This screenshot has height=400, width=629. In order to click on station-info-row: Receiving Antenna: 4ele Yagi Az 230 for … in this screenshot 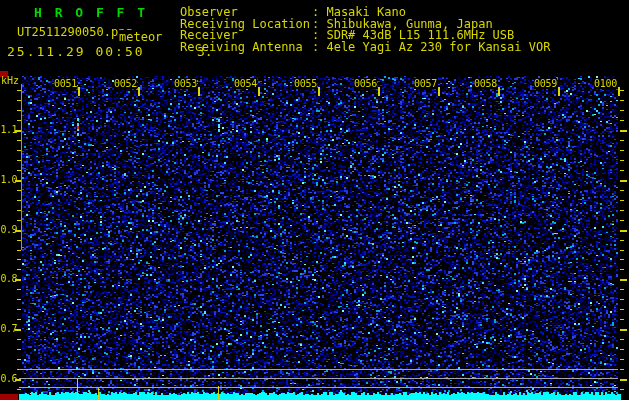, I will do `click(365, 48)`.